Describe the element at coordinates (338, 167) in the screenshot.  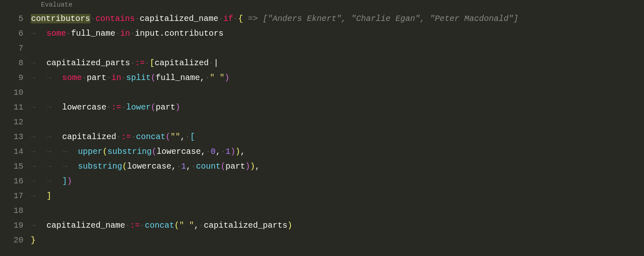
I see `code-line: substring(lowercase,·1,·count(part)),` at that location.